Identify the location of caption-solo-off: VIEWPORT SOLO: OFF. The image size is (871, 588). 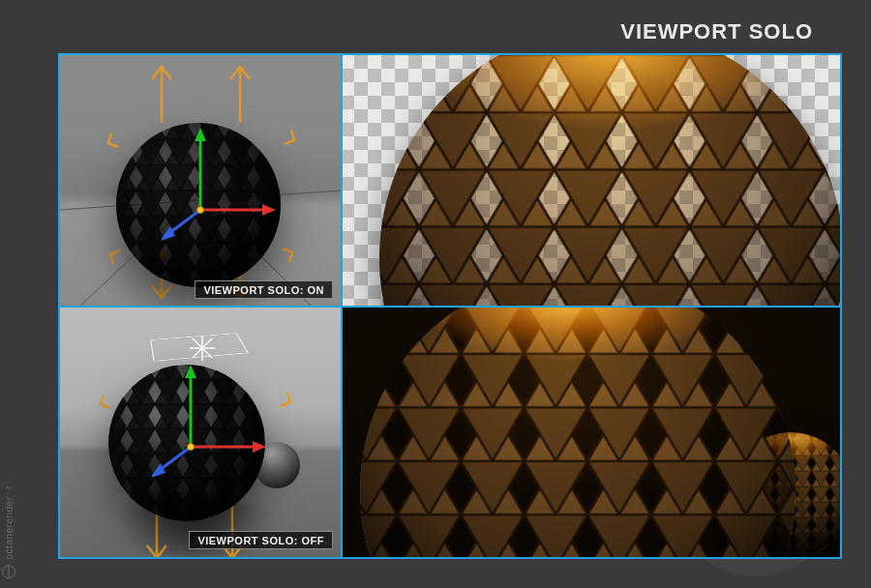
(261, 540).